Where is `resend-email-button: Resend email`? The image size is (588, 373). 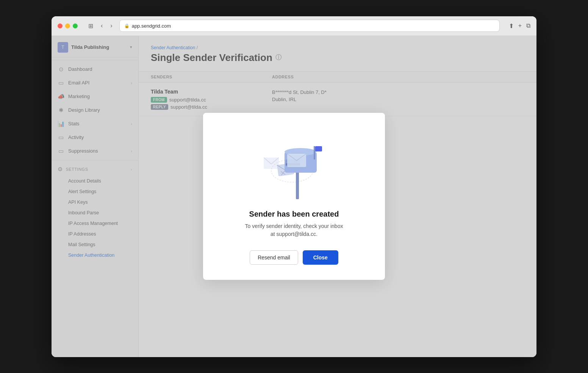 resend-email-button: Resend email is located at coordinates (274, 258).